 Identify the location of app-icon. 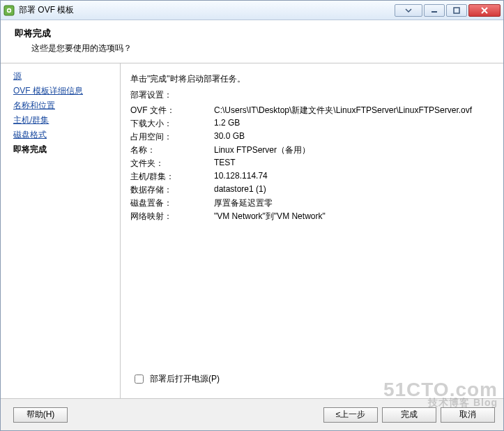
(9, 10).